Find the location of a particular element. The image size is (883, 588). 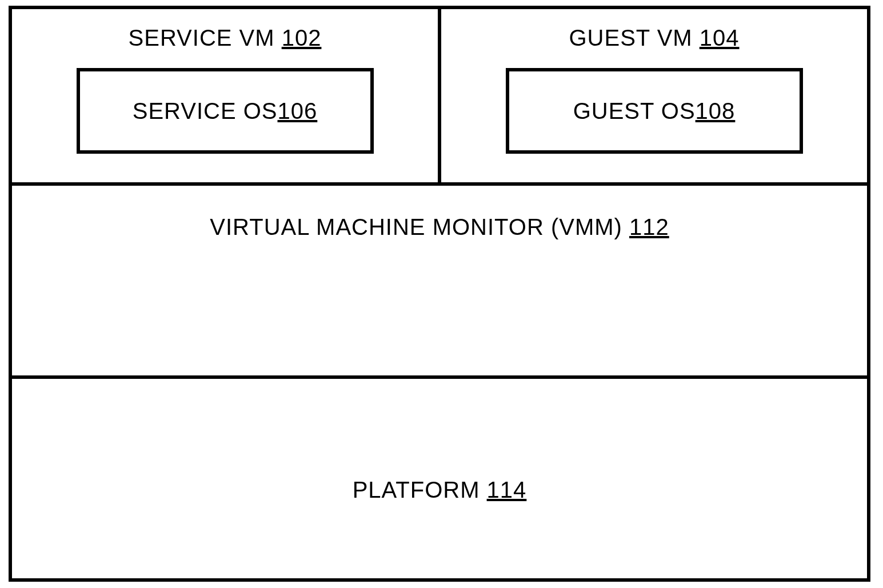

service-vm-ref: 102 is located at coordinates (302, 38).